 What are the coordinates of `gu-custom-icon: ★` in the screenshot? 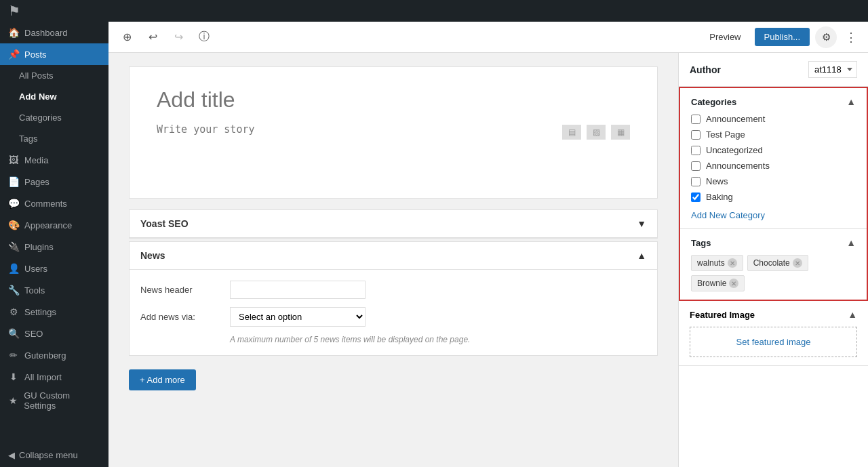 It's located at (14, 401).